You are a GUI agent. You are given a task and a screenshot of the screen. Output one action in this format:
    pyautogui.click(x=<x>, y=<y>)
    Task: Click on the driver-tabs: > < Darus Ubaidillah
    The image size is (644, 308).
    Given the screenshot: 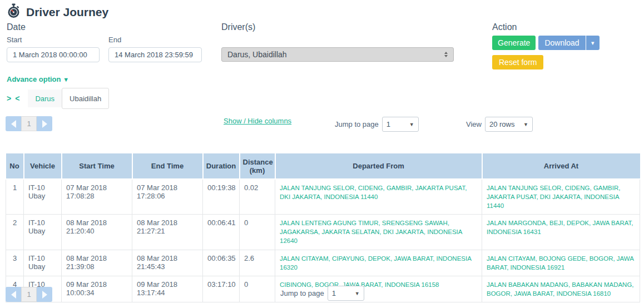 What is the action you would take?
    pyautogui.click(x=58, y=98)
    